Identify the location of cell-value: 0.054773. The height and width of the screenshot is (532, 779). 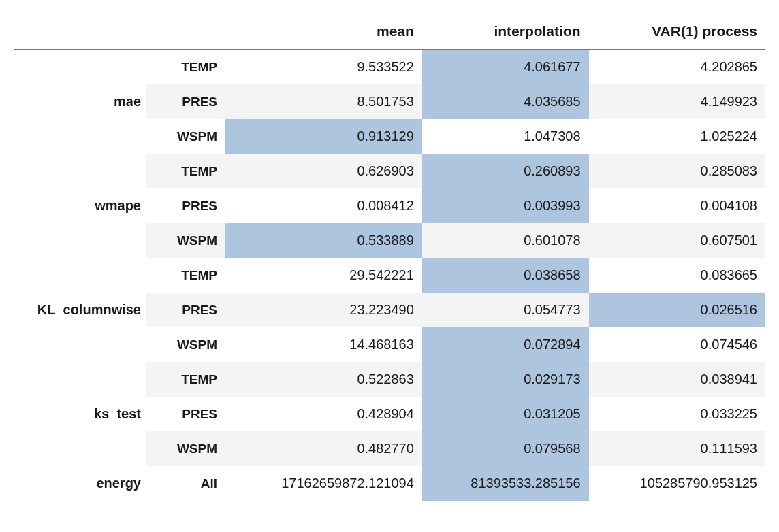
(505, 310).